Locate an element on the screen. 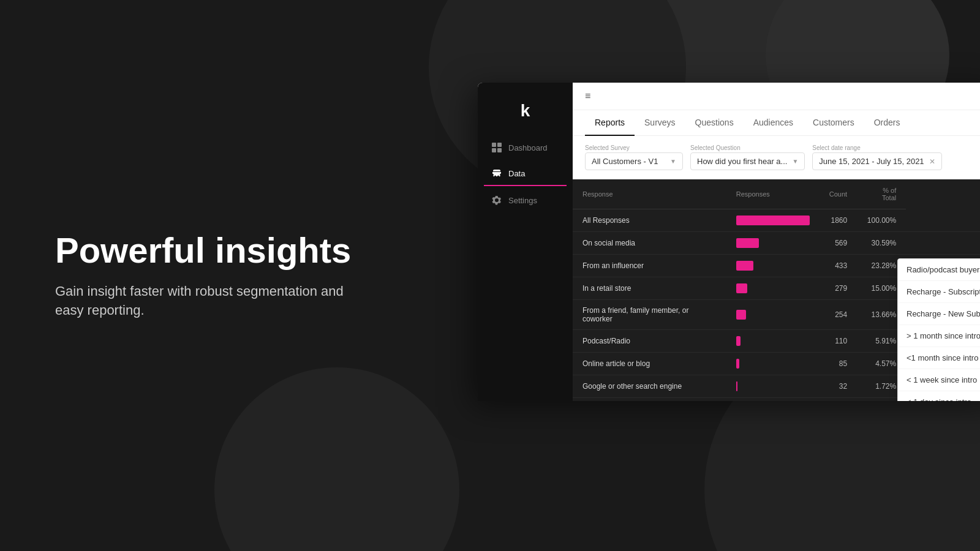  cell-response: From a friend, family member, or coworke… is located at coordinates (649, 315).